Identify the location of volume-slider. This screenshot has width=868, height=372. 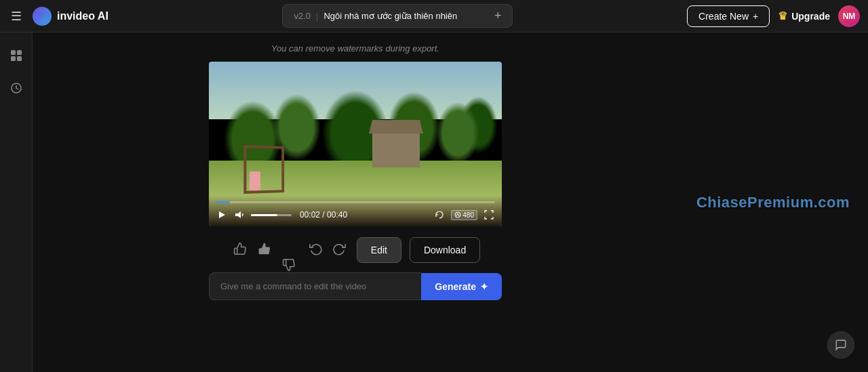
(271, 215).